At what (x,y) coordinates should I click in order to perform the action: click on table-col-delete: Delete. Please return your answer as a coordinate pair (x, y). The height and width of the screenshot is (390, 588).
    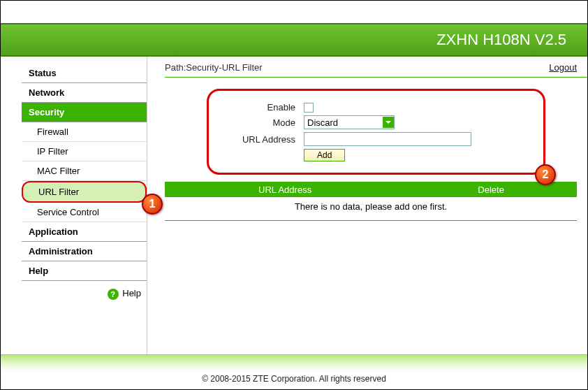
    Looking at the image, I should click on (491, 190).